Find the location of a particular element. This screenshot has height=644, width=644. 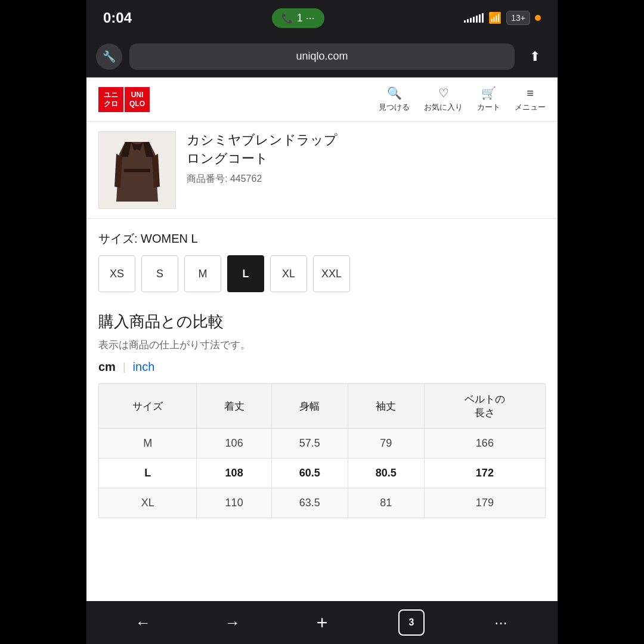

length-cell-xl: 110 is located at coordinates (234, 503).